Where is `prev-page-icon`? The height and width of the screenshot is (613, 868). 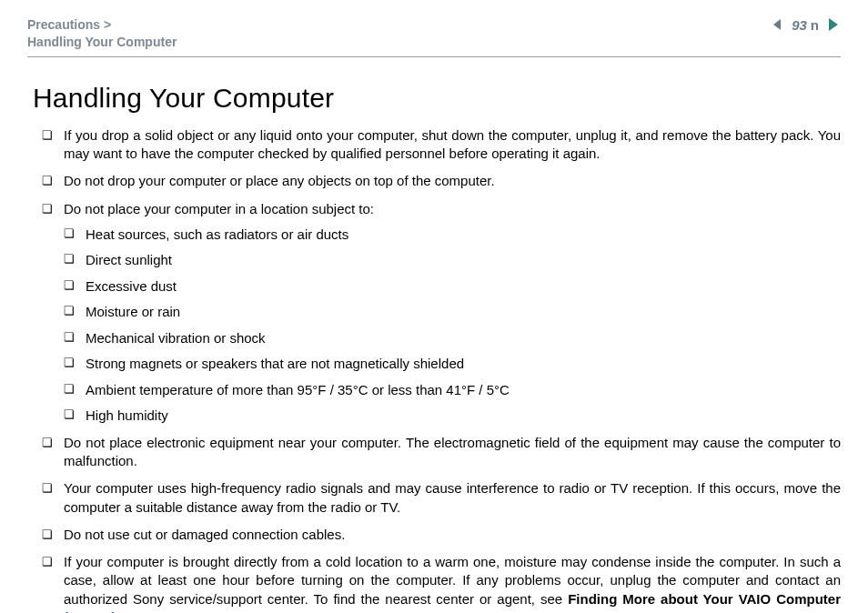
prev-page-icon is located at coordinates (778, 25).